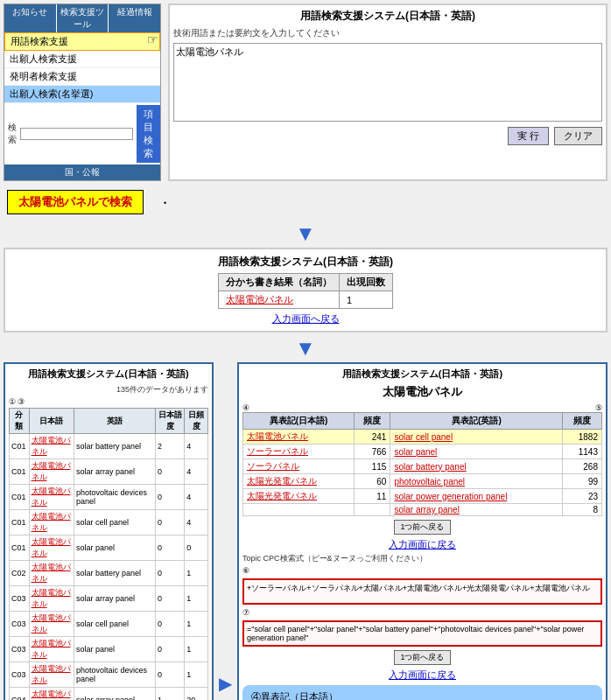 Image resolution: width=611 pixels, height=700 pixels. What do you see at coordinates (82, 94) in the screenshot?
I see `menu-item-shutsugannin2: 出願人検索(名挙選)` at bounding box center [82, 94].